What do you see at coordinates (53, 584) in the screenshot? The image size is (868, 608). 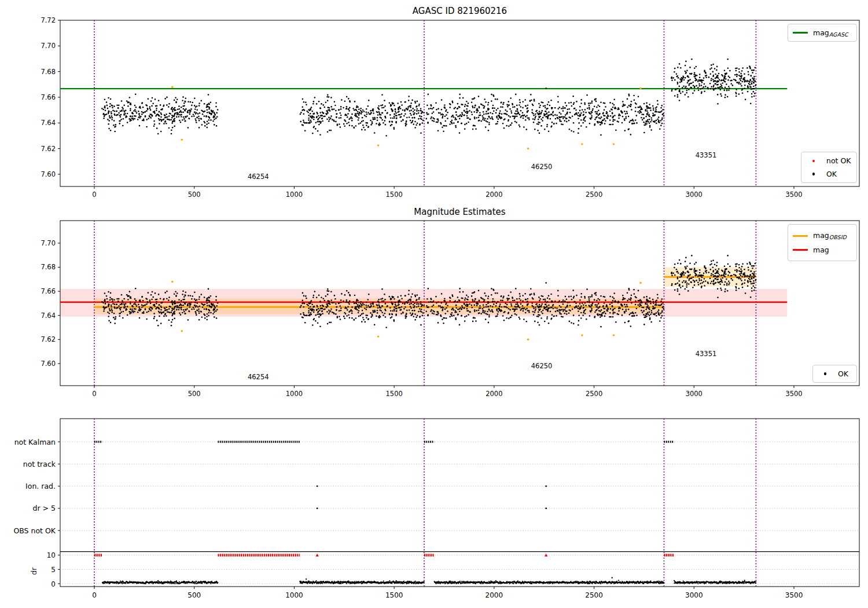 I see `dr-tick-label: 0` at bounding box center [53, 584].